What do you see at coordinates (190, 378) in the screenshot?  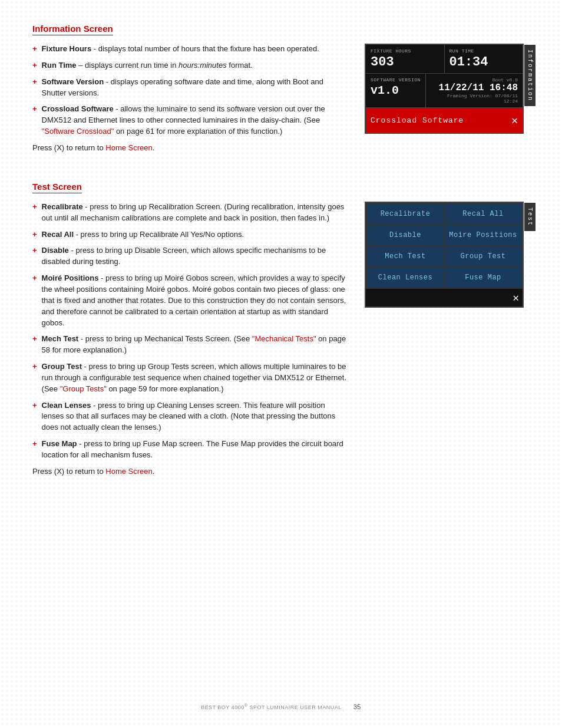 I see `list-item: + Group Test - press to bring up Group T…` at bounding box center [190, 378].